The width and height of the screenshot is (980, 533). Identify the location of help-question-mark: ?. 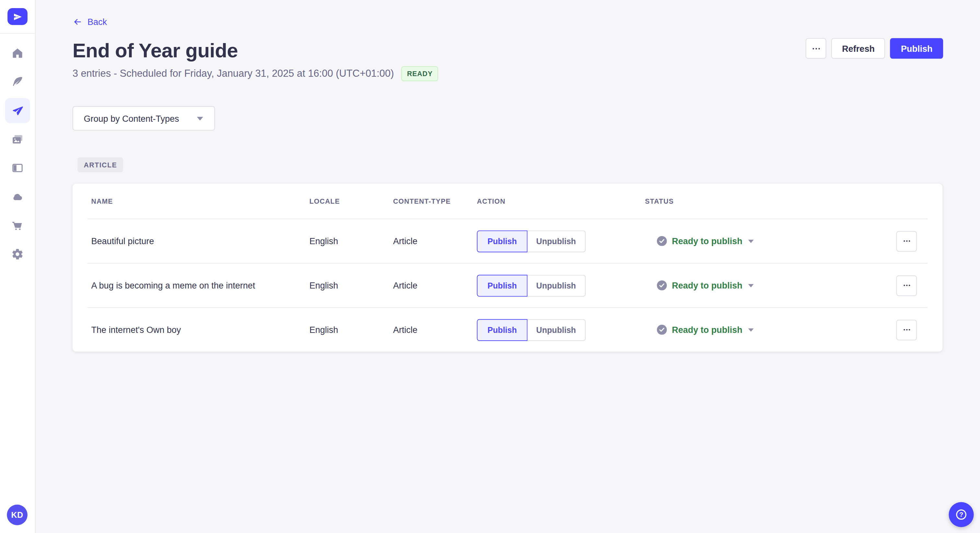
(961, 515).